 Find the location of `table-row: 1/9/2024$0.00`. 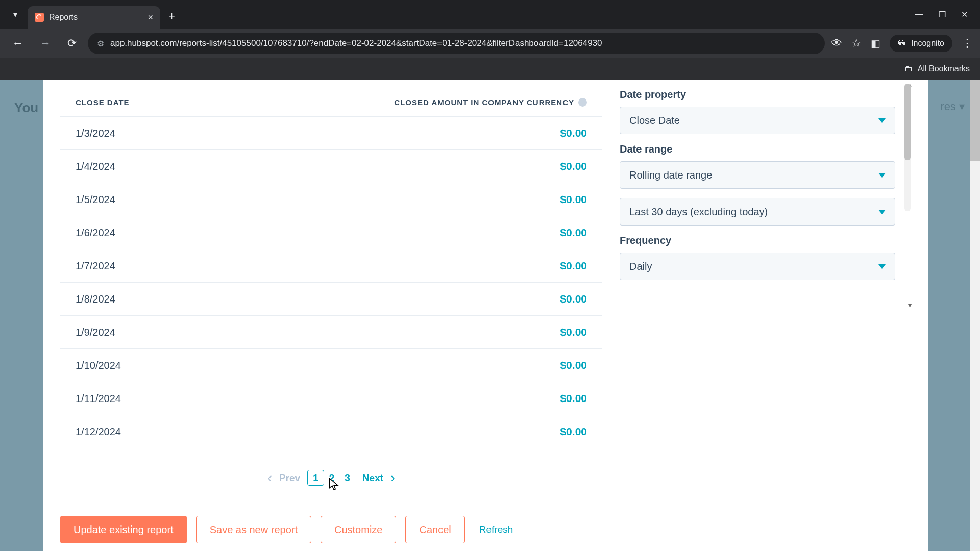

table-row: 1/9/2024$0.00 is located at coordinates (331, 333).